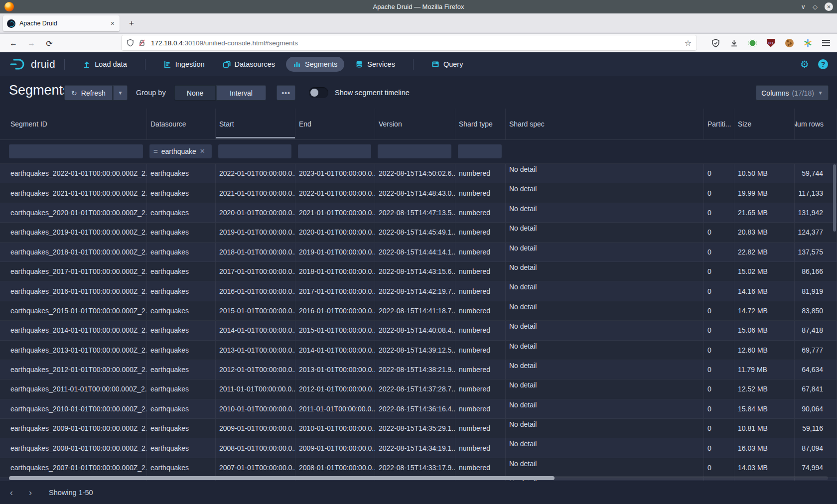 This screenshot has height=504, width=837. I want to click on cell-segment-id: earthquakes_2008-01-01T00:00:00.000Z_2..…, so click(74, 448).